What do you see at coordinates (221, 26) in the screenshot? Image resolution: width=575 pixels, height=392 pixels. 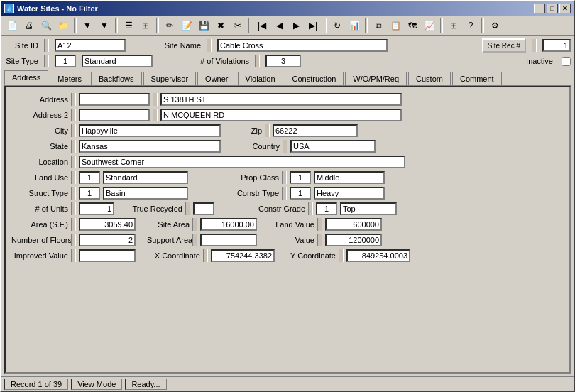 I see `delete-button: ✖` at bounding box center [221, 26].